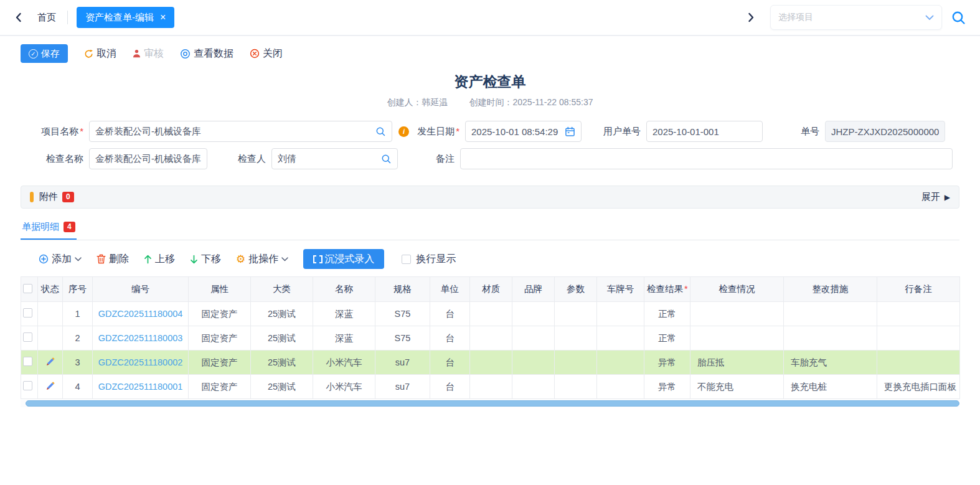  What do you see at coordinates (706, 159) in the screenshot?
I see `remark-field` at bounding box center [706, 159].